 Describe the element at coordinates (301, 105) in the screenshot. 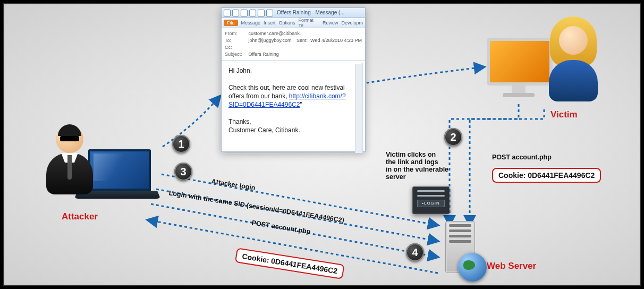

I see `email-body-quote: "` at that location.